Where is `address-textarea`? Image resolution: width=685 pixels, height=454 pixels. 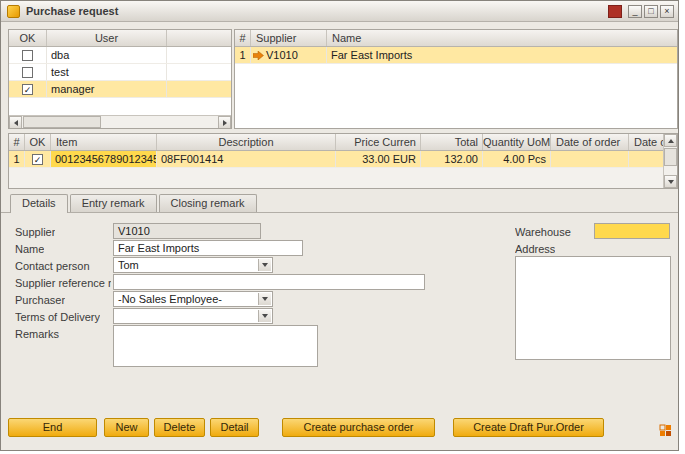 address-textarea is located at coordinates (593, 308).